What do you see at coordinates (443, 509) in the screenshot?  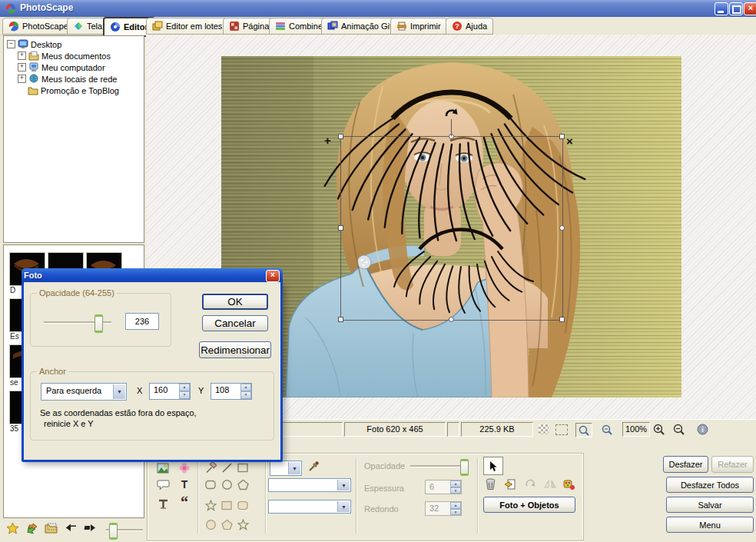 I see `round-stepper: 32 ▲▼` at bounding box center [443, 509].